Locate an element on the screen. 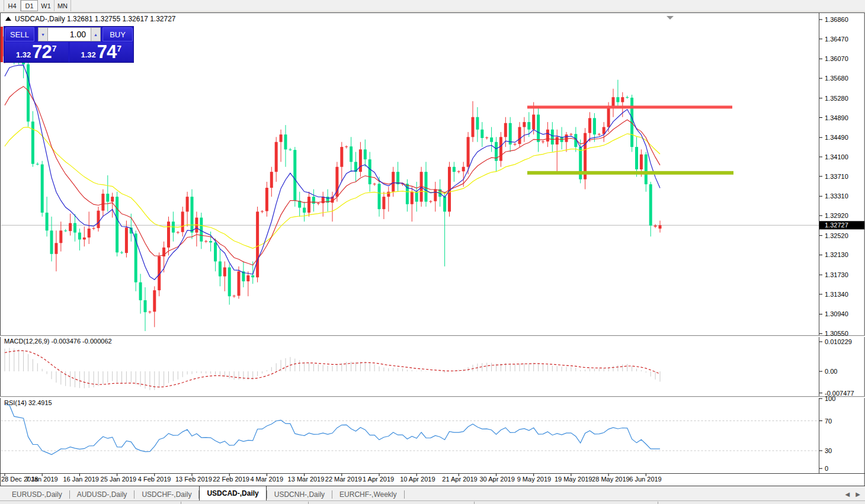  svg-text: 1.32520 is located at coordinates (837, 236).